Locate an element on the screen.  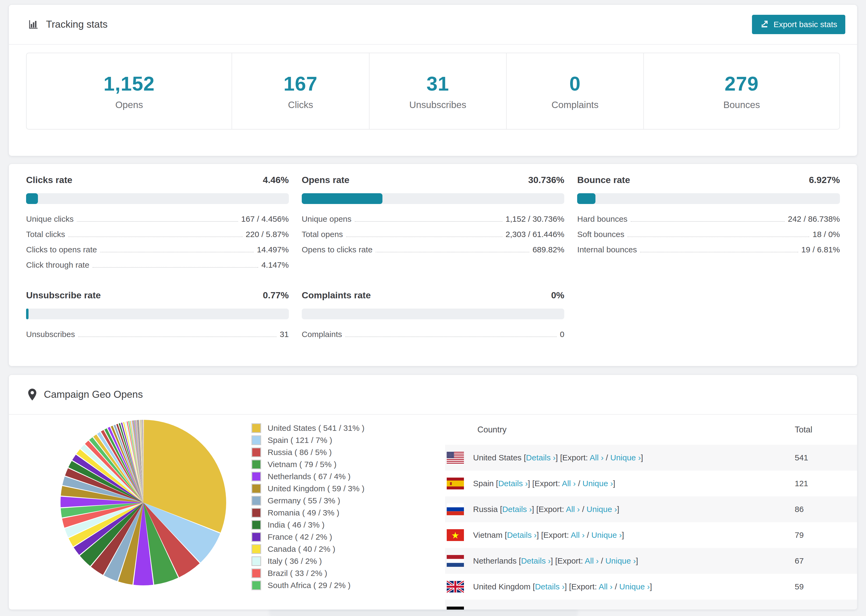
rate-header-unsubscribe-rate: Unsubscribe rate0.77% is located at coordinates (157, 297).